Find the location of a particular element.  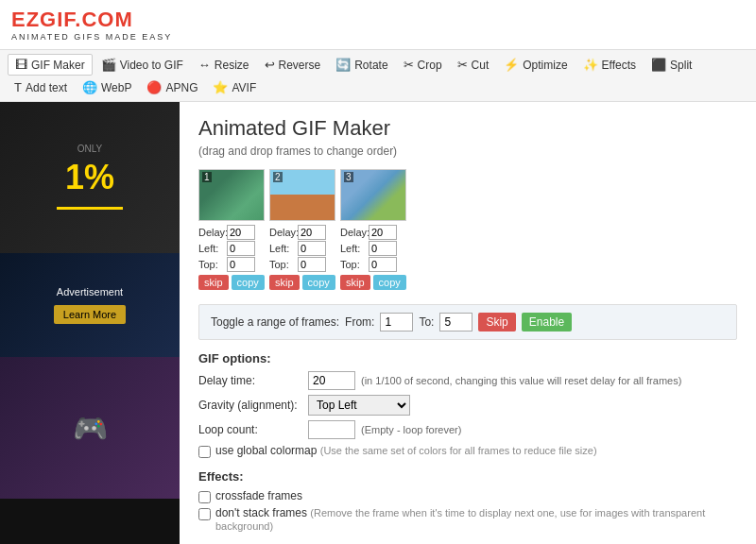

frame-1-delay is located at coordinates (241, 232).